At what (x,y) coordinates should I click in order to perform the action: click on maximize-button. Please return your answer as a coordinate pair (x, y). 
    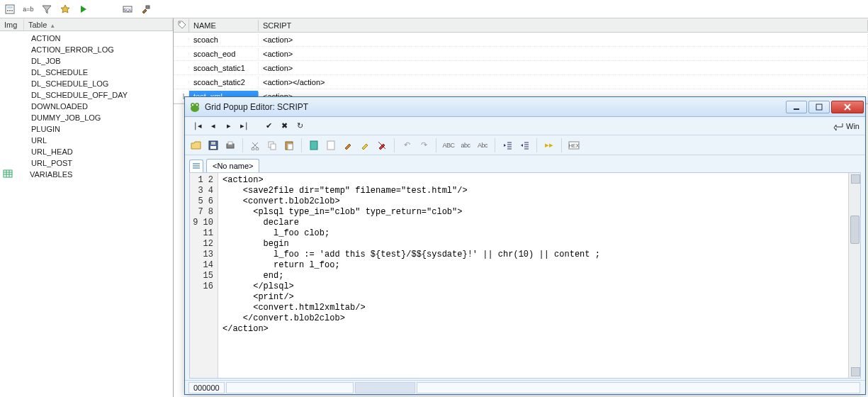
    Looking at the image, I should click on (819, 107).